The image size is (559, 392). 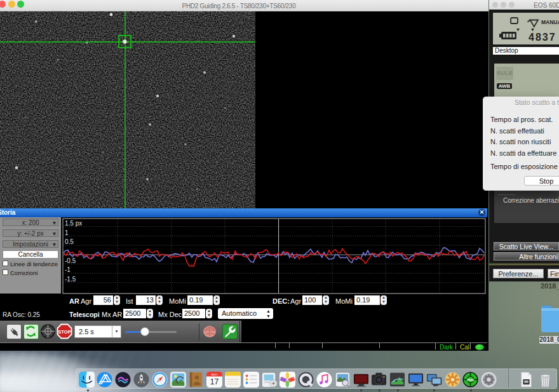 I want to click on svg-text: 1, so click(x=67, y=233).